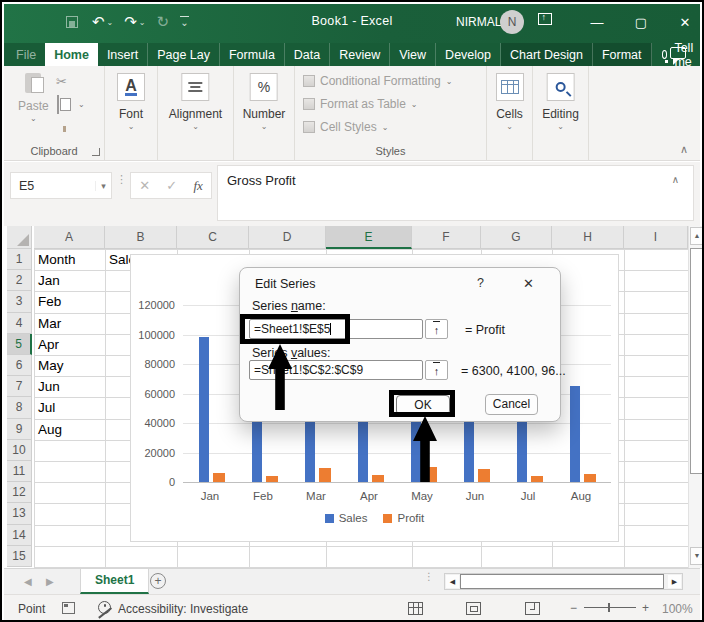 Image resolution: width=704 pixels, height=622 pixels. What do you see at coordinates (516, 238) in the screenshot?
I see `column-header-G: G` at bounding box center [516, 238].